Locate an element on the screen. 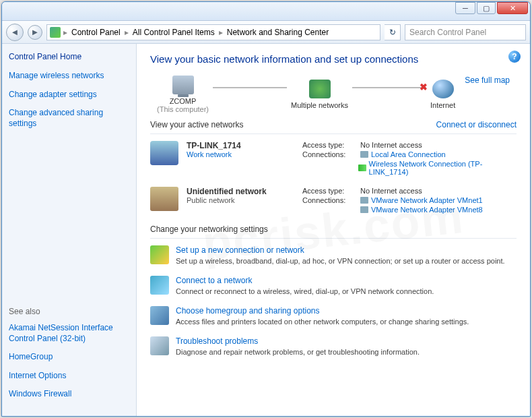 This screenshot has height=418, width=532. setting-desc: Diagnose and repair network problems, or… is located at coordinates (298, 352).